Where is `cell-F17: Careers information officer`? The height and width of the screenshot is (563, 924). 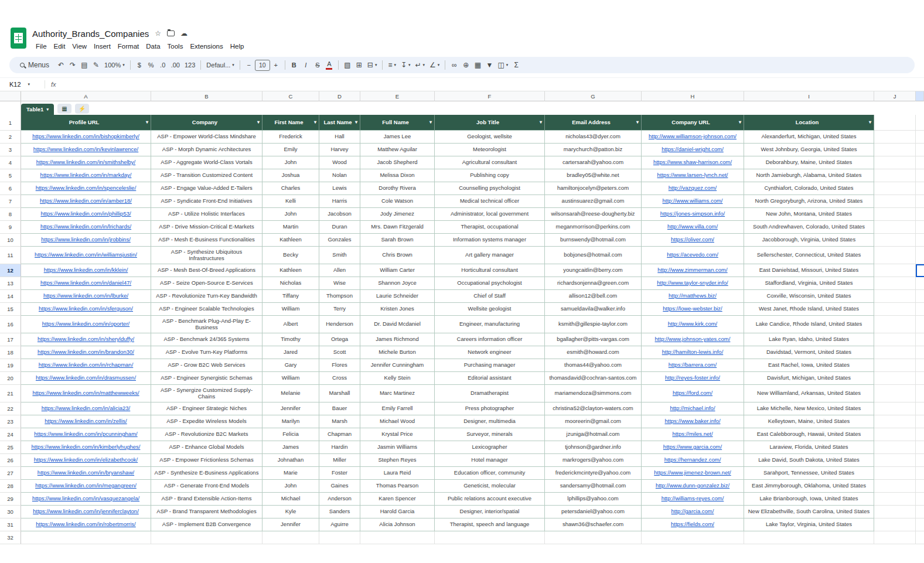
cell-F17: Careers information officer is located at coordinates (490, 340).